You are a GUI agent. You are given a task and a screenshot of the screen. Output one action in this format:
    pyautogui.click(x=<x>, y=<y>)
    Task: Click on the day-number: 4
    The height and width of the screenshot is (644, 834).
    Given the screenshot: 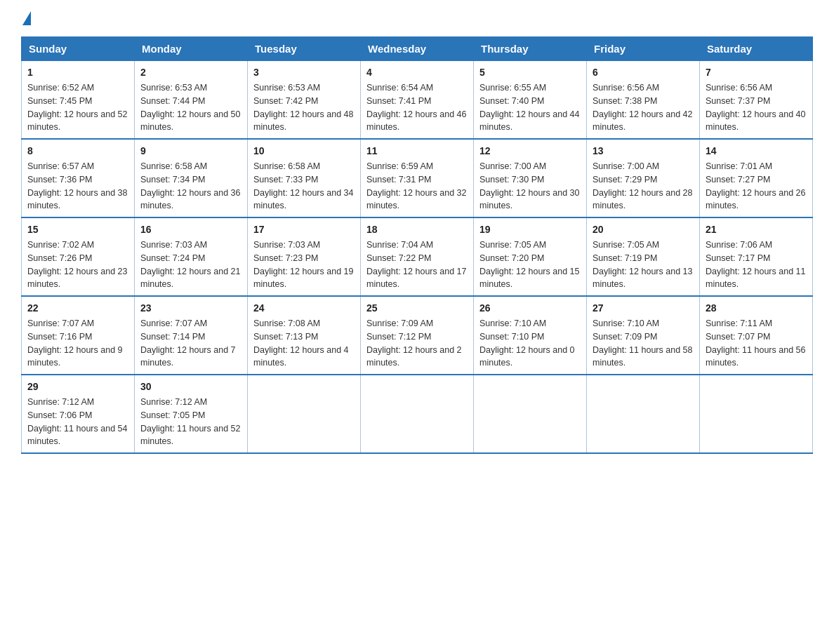 What is the action you would take?
    pyautogui.click(x=417, y=73)
    